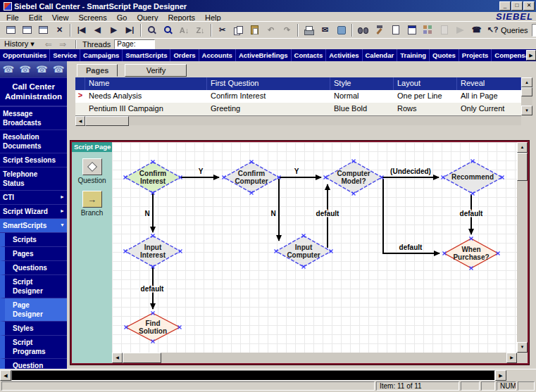 The width and height of the screenshot is (536, 392). Describe the element at coordinates (35, 18) in the screenshot. I see `menu-edit: Edit` at that location.